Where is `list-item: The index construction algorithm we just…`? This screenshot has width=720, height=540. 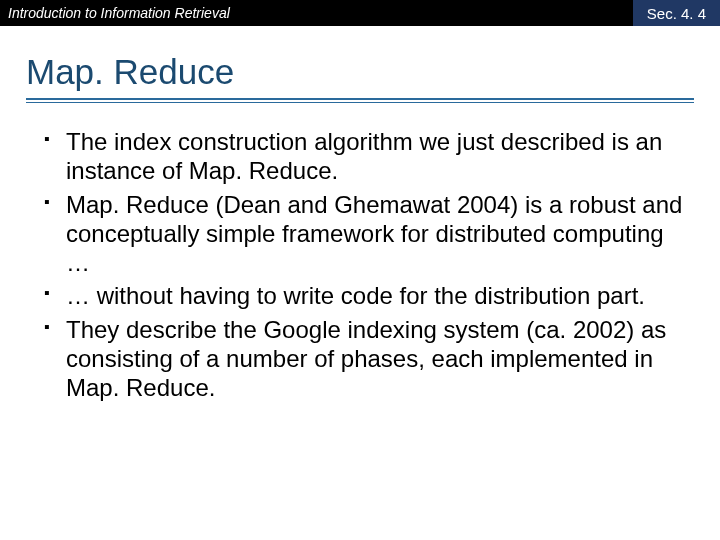 list-item: The index construction algorithm we just… is located at coordinates (365, 156).